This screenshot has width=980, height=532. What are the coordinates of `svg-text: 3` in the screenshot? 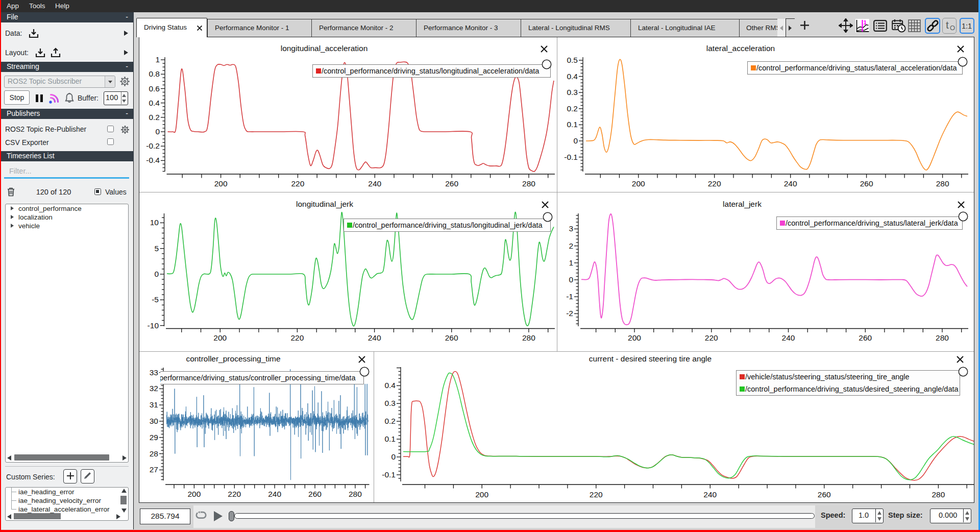 It's located at (571, 229).